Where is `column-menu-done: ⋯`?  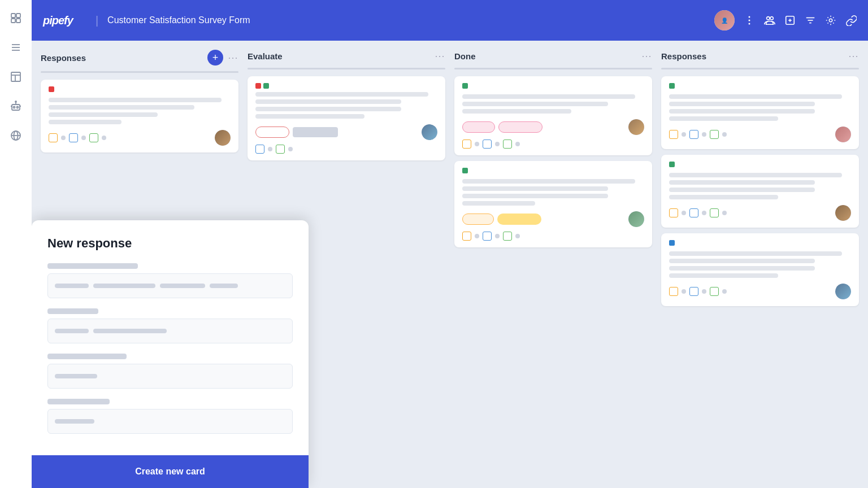
column-menu-done: ⋯ is located at coordinates (646, 56).